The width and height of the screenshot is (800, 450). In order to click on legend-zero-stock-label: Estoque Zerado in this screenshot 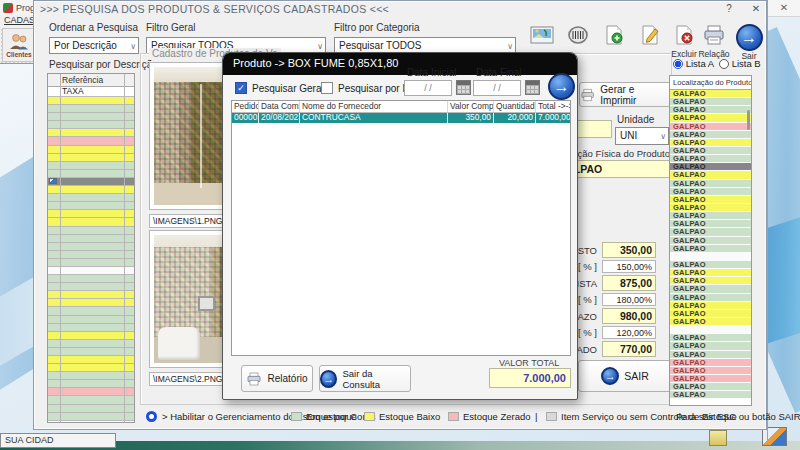, I will do `click(497, 416)`.